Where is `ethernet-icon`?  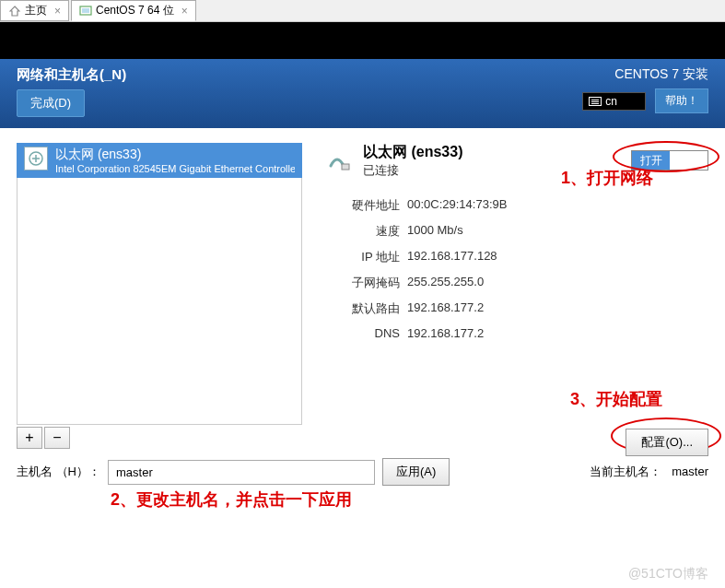
ethernet-icon is located at coordinates (36, 159).